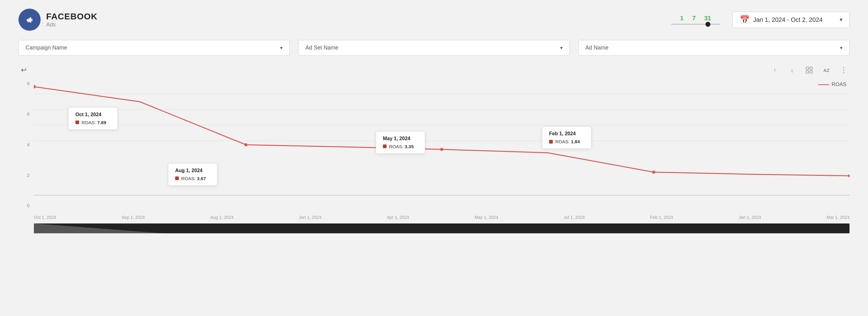 Image resolution: width=868 pixels, height=316 pixels. I want to click on campaign-name-label: Campaign Name, so click(46, 48).